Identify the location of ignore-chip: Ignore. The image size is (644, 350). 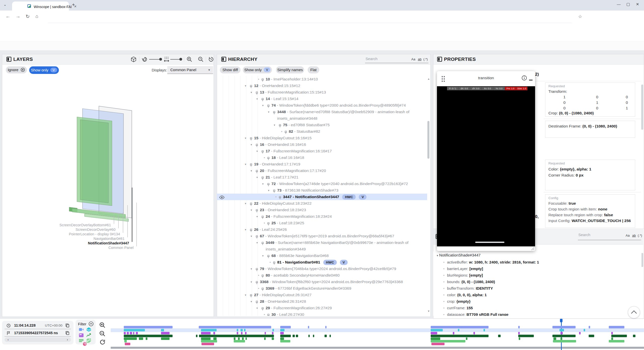
(16, 70).